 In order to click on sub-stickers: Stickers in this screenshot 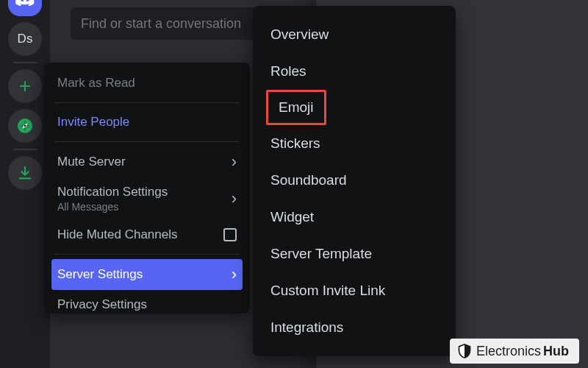, I will do `click(354, 144)`.